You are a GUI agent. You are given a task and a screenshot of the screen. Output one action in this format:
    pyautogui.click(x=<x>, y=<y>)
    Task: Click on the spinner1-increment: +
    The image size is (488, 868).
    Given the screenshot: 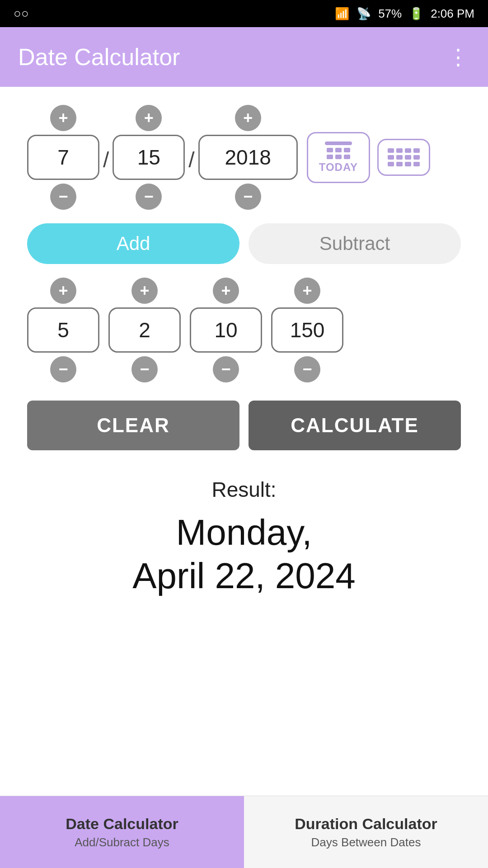 What is the action you would take?
    pyautogui.click(x=63, y=291)
    